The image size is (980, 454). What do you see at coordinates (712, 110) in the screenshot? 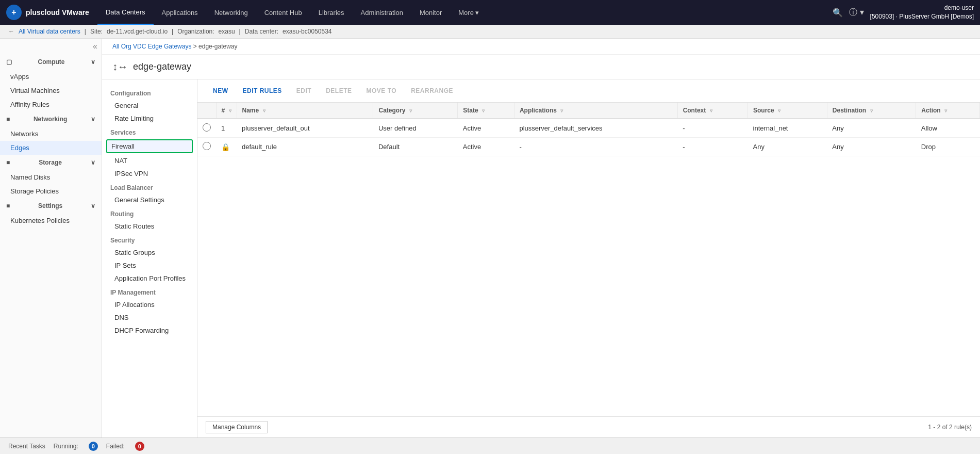
I see `col-header-context: Context ▿` at bounding box center [712, 110].